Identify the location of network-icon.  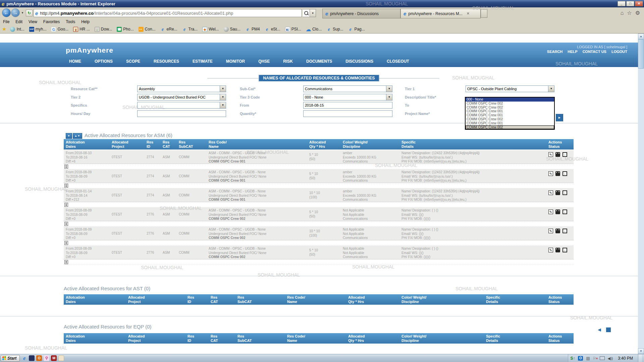
(602, 358).